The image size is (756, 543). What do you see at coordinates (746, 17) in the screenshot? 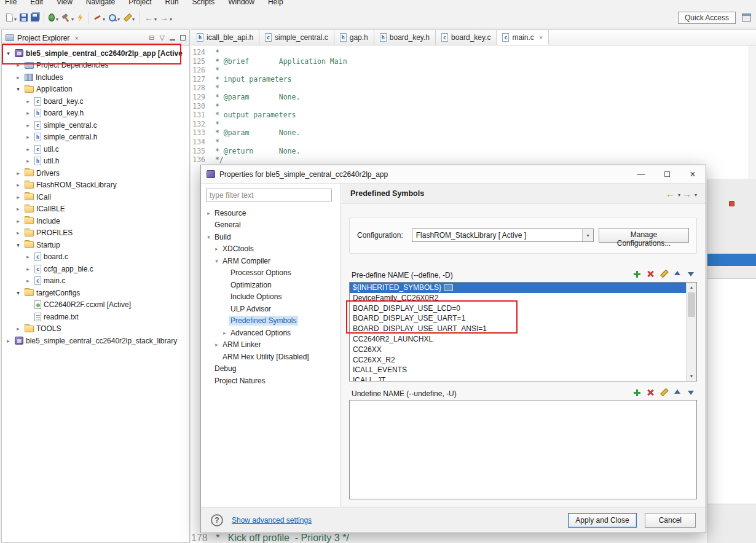
I see `open-perspective-icon` at bounding box center [746, 17].